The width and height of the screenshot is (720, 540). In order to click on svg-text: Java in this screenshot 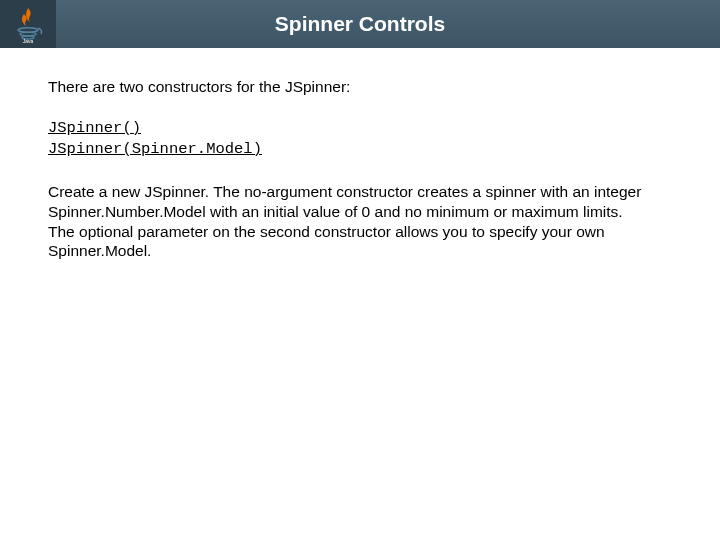, I will do `click(28, 41)`.